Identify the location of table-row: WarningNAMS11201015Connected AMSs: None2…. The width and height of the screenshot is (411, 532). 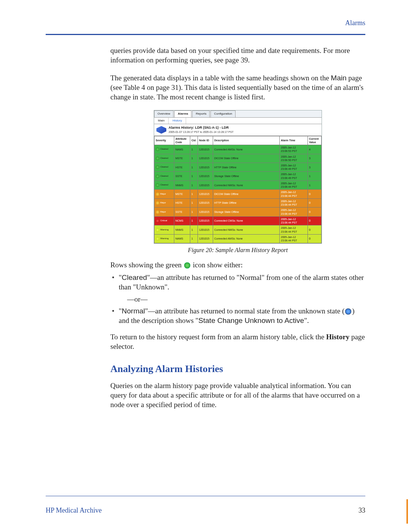
(238, 238).